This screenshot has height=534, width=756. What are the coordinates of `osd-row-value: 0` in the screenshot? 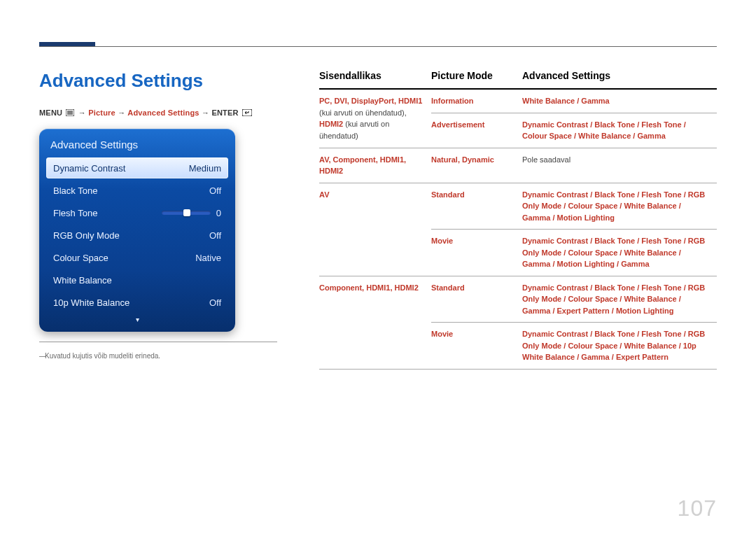 It's located at (218, 213).